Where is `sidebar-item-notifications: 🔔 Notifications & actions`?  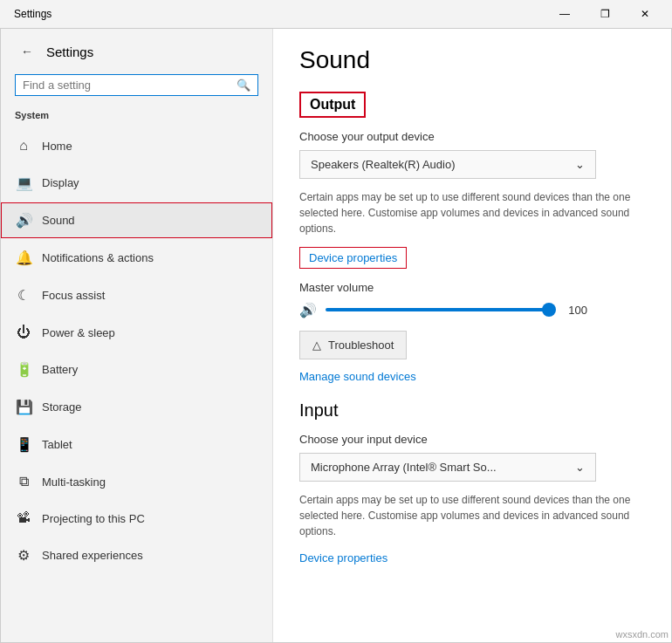 sidebar-item-notifications: 🔔 Notifications & actions is located at coordinates (136, 258).